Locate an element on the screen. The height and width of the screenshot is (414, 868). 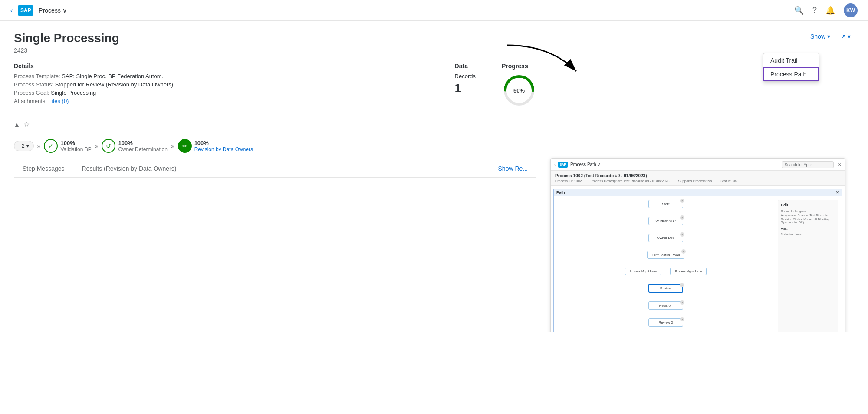
nested-search-bar: Search for Apps is located at coordinates (808, 165).